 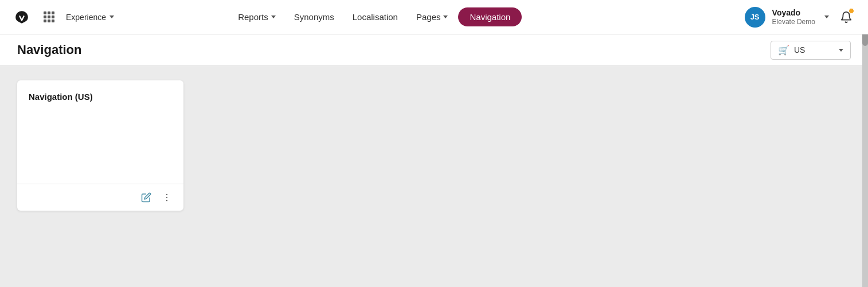 What do you see at coordinates (314, 17) in the screenshot?
I see `nav-label-synonyms: Synonyms` at bounding box center [314, 17].